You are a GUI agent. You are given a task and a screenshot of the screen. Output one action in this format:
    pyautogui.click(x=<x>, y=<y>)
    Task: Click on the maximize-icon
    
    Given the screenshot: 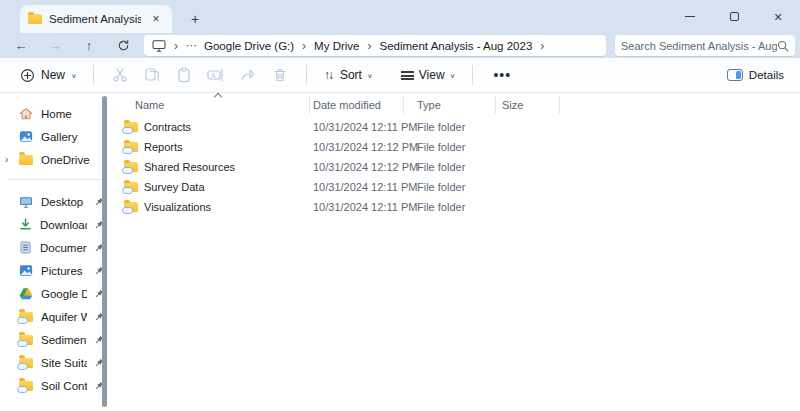 What is the action you would take?
    pyautogui.click(x=734, y=16)
    